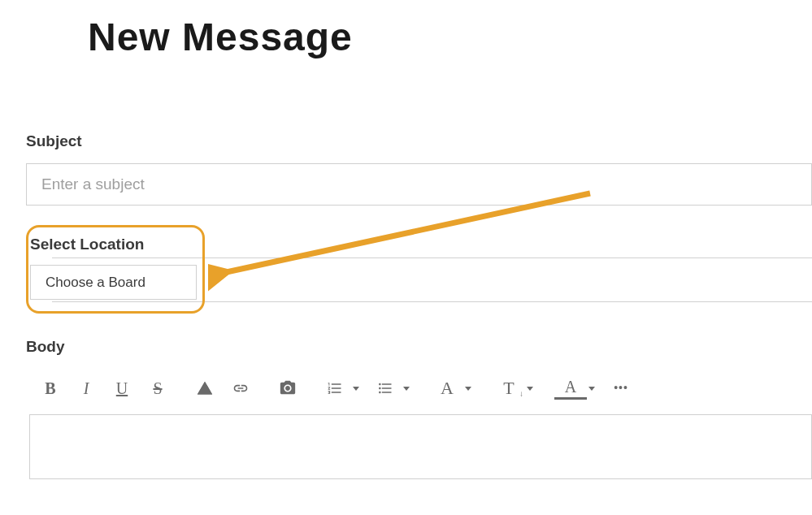 The height and width of the screenshot is (515, 812). What do you see at coordinates (50, 388) in the screenshot?
I see `bold-button: B` at bounding box center [50, 388].